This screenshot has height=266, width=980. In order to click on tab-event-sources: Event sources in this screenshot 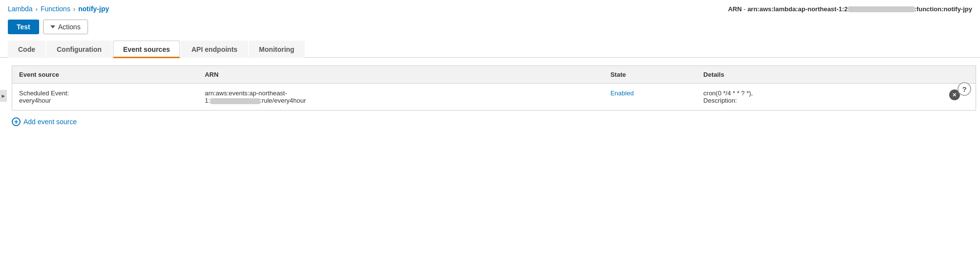, I will do `click(147, 49)`.